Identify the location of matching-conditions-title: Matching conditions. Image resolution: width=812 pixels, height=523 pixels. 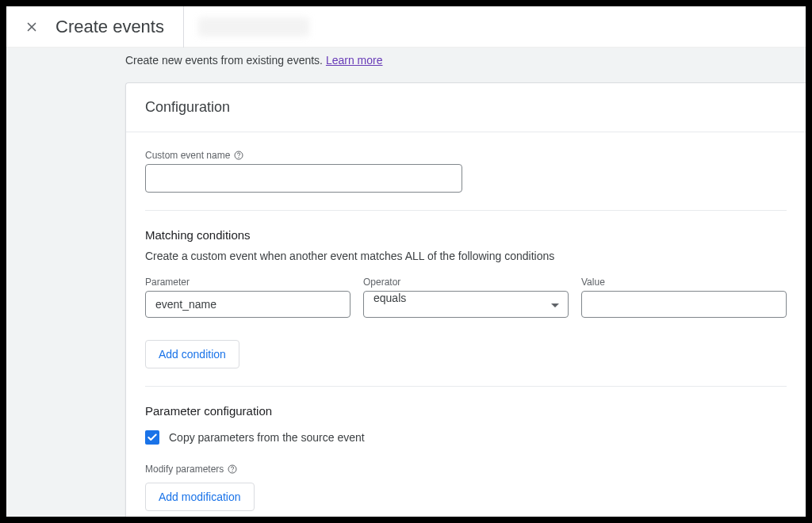
(466, 235).